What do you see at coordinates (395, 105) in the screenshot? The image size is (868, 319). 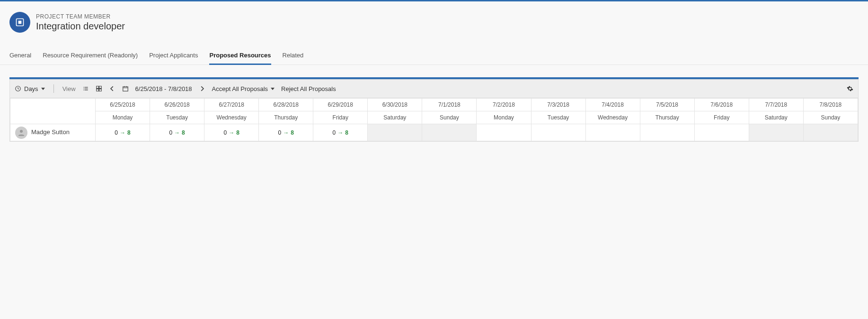 I see `date-header: 6/30/2018` at bounding box center [395, 105].